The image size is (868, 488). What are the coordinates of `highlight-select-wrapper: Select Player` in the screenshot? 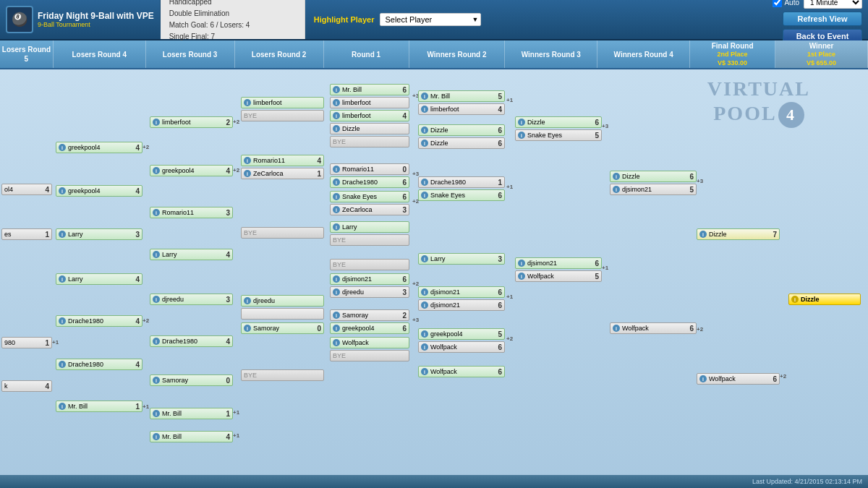 It's located at (430, 20).